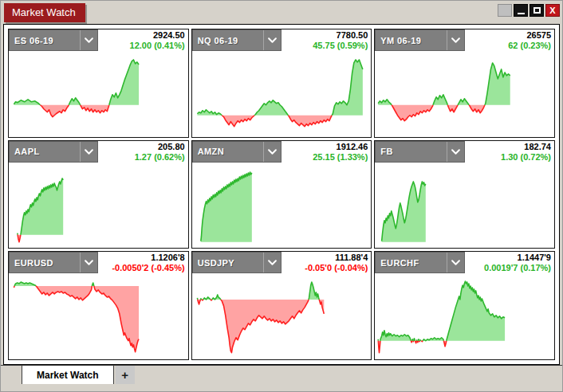 This screenshot has width=563, height=392. I want to click on minimize-icon, so click(522, 14).